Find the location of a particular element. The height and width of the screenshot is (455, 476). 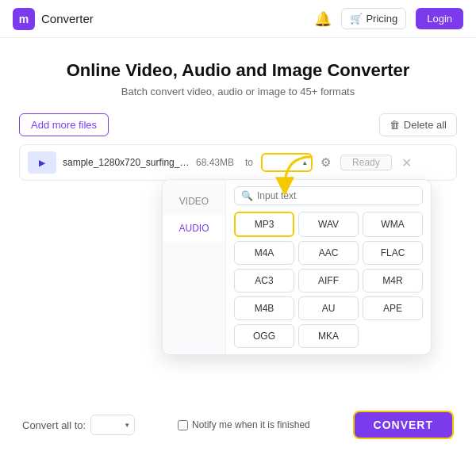

category-audio: AUDIO is located at coordinates (194, 228).